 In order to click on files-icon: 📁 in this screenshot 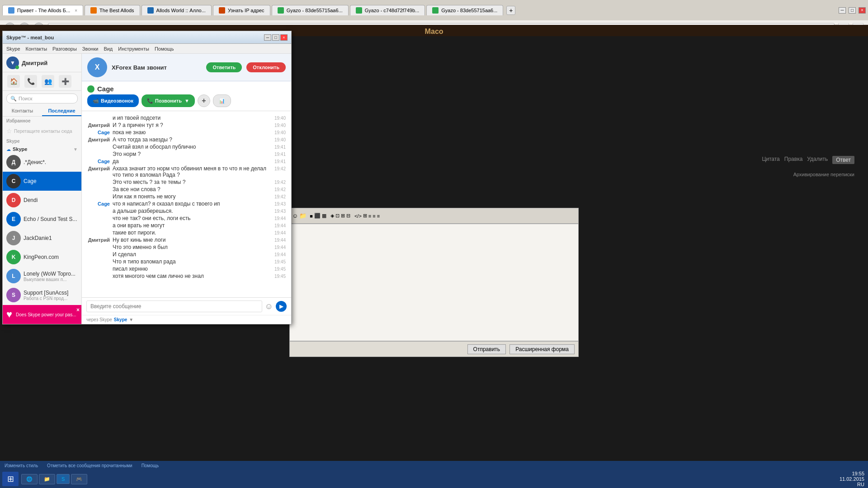, I will do `click(303, 216)`.